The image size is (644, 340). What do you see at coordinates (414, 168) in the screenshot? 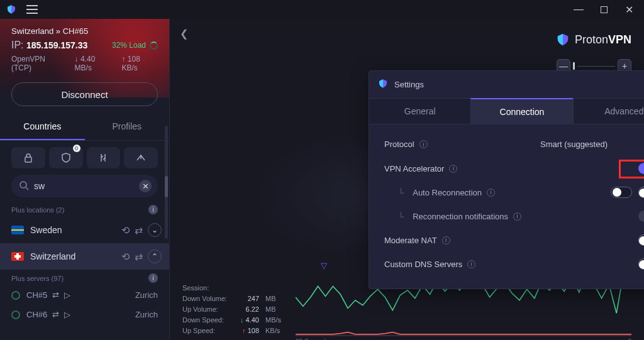
I see `vpn-accelerator-label: VPN Accelerator` at bounding box center [414, 168].